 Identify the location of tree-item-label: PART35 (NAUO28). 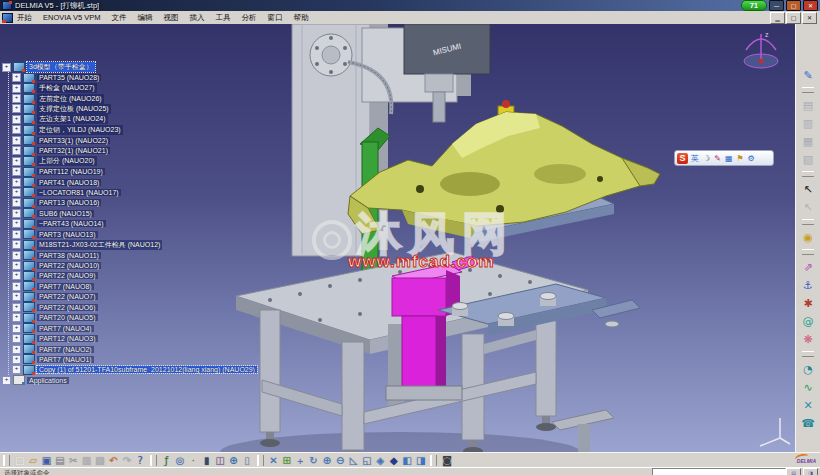
(69, 78).